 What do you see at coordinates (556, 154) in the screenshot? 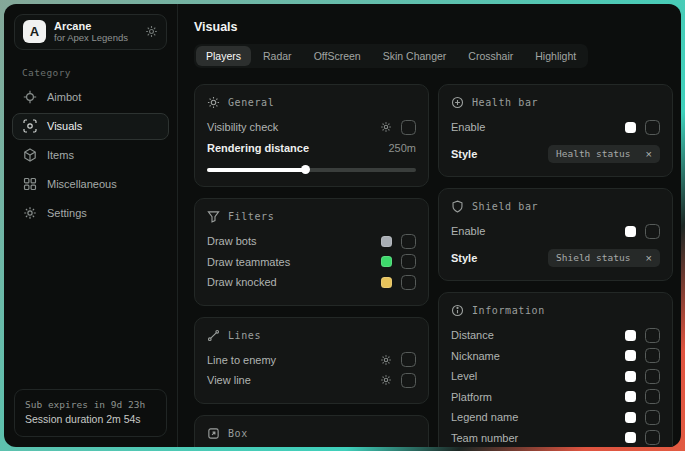
I see `health-style-row: Style Health status ×` at bounding box center [556, 154].